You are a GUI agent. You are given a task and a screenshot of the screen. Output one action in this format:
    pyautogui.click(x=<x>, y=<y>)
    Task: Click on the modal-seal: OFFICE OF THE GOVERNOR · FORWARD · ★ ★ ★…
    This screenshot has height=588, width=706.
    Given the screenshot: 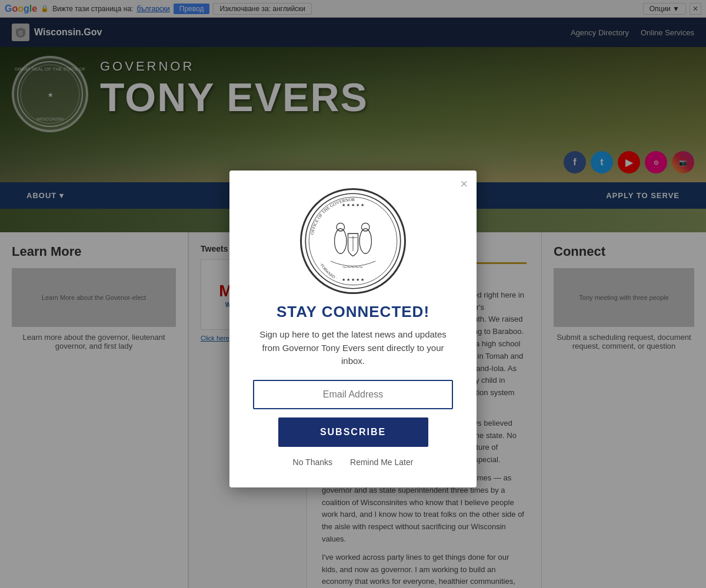 What is the action you would take?
    pyautogui.click(x=353, y=241)
    